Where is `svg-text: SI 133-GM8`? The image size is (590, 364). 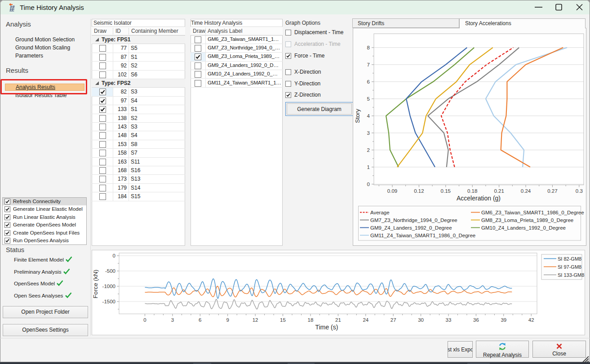 svg-text: SI 133-GM8 is located at coordinates (571, 275).